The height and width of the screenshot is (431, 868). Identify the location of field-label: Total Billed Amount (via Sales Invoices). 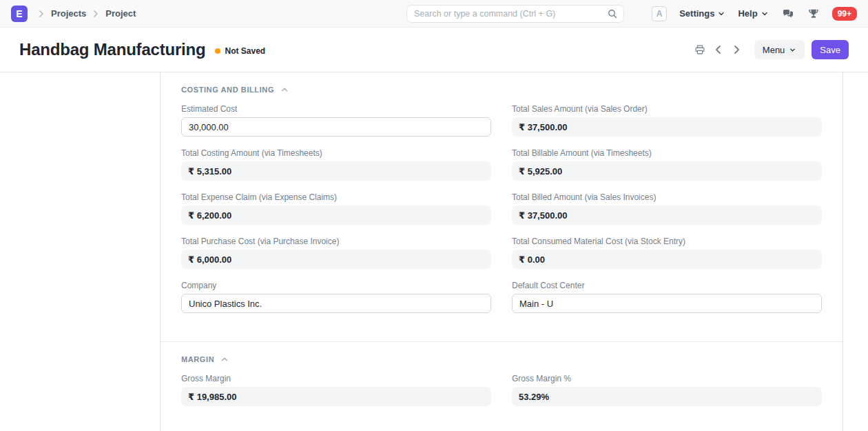
(667, 197).